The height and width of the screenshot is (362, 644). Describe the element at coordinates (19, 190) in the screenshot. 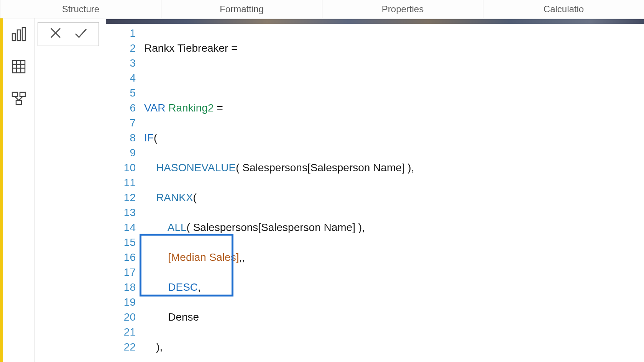

I see `view-rail` at that location.